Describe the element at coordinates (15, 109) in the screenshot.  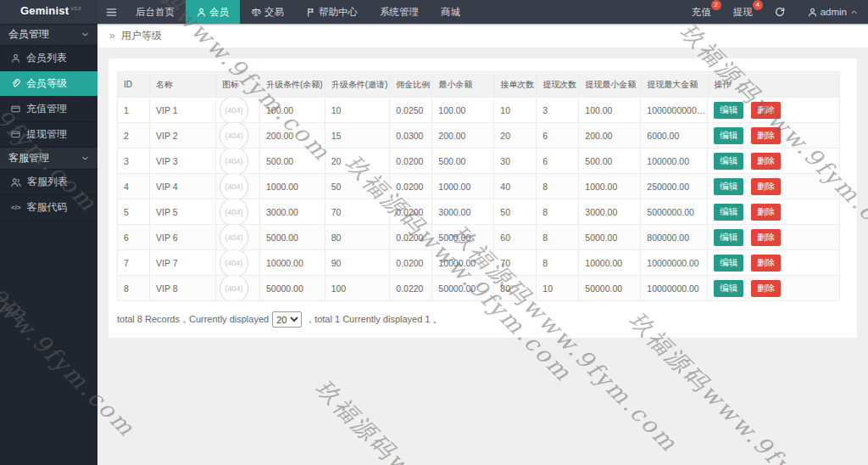
I see `card-icon` at that location.